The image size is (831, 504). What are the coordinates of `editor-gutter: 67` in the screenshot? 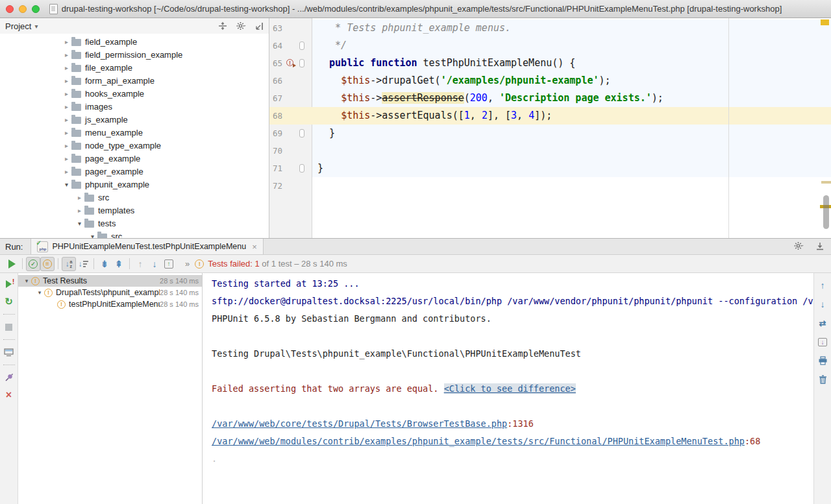 It's located at (291, 99).